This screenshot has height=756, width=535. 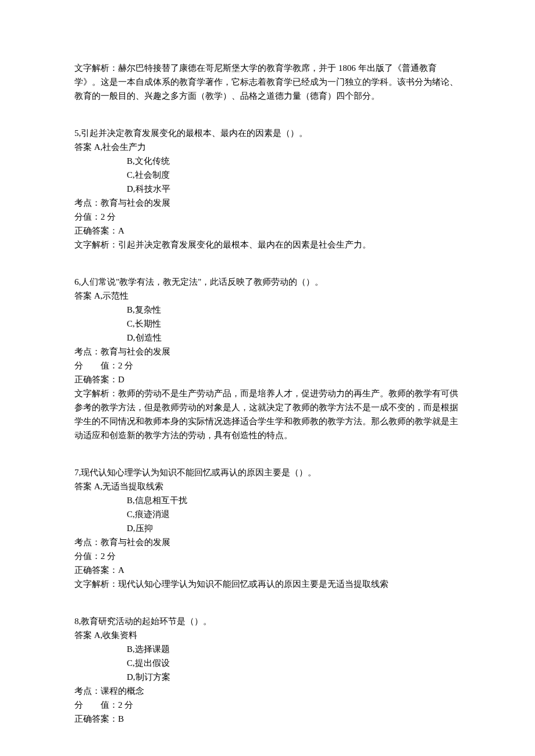 What do you see at coordinates (268, 147) in the screenshot?
I see `option-a: 答案 A,社会生产力` at bounding box center [268, 147].